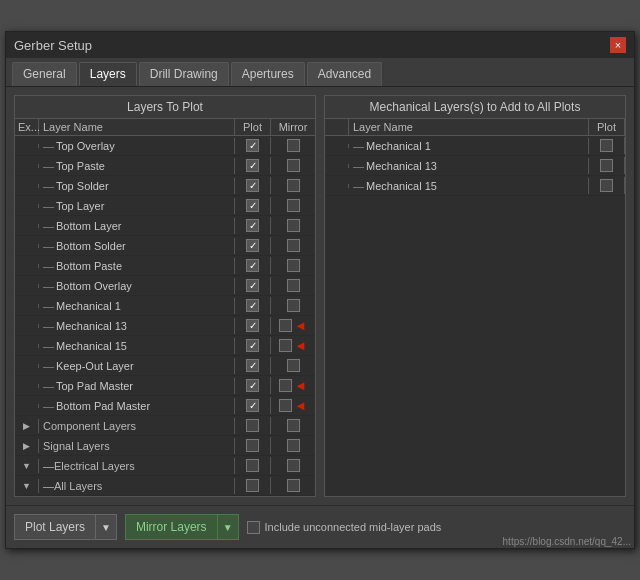  What do you see at coordinates (137, 127) in the screenshot?
I see `col-name-header: Layer Name` at bounding box center [137, 127].